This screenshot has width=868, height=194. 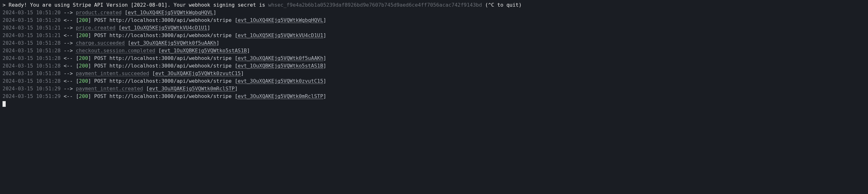 I want to click on event-type: payment_intent.created, so click(x=109, y=89).